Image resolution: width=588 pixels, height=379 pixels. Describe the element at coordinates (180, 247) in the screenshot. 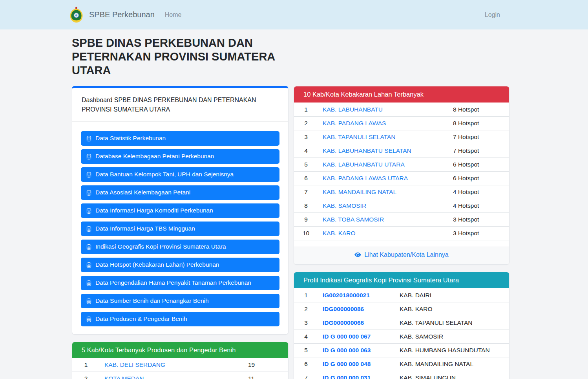

I see `data-menu-button: Indikasi Geografis Kopi Provinsi Sumater…` at that location.